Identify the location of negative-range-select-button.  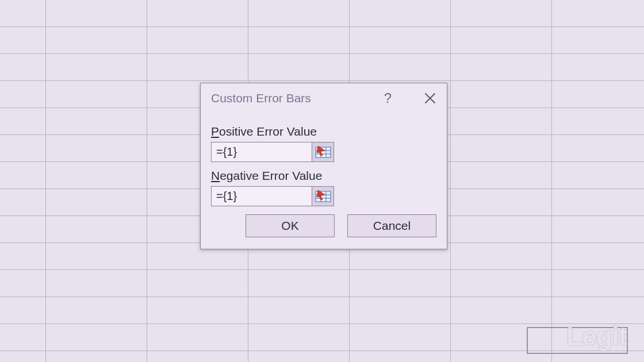
(323, 197).